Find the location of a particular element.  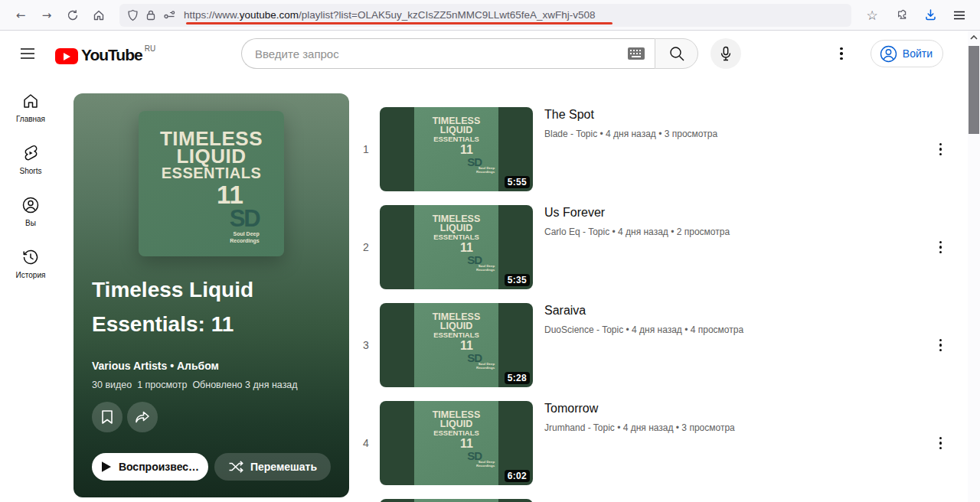

bookmark-star-button: ☆ is located at coordinates (872, 15).